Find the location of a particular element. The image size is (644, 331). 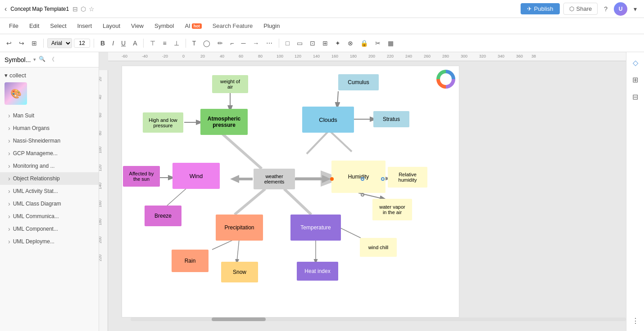

humidity-dot is located at coordinates (332, 179).